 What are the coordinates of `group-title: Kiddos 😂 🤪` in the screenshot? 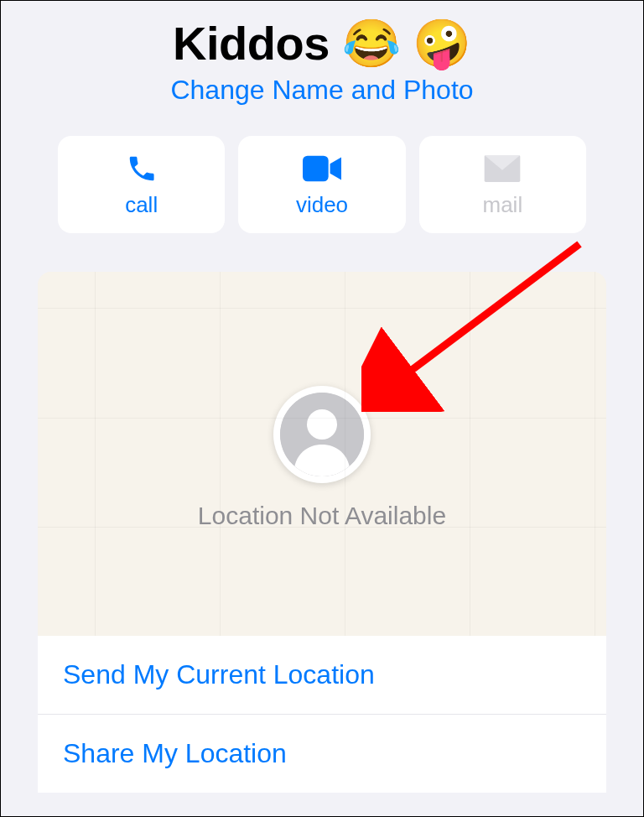 It's located at (322, 44).